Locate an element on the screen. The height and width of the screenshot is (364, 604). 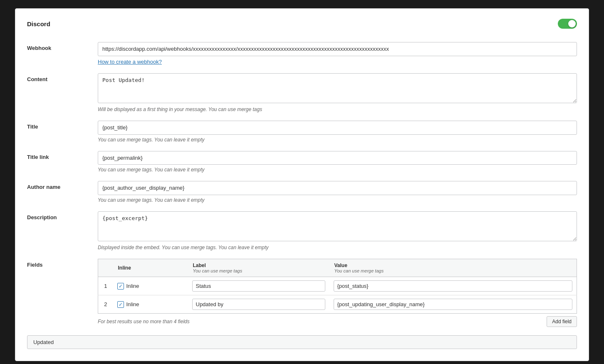
description-textarea is located at coordinates (337, 226).